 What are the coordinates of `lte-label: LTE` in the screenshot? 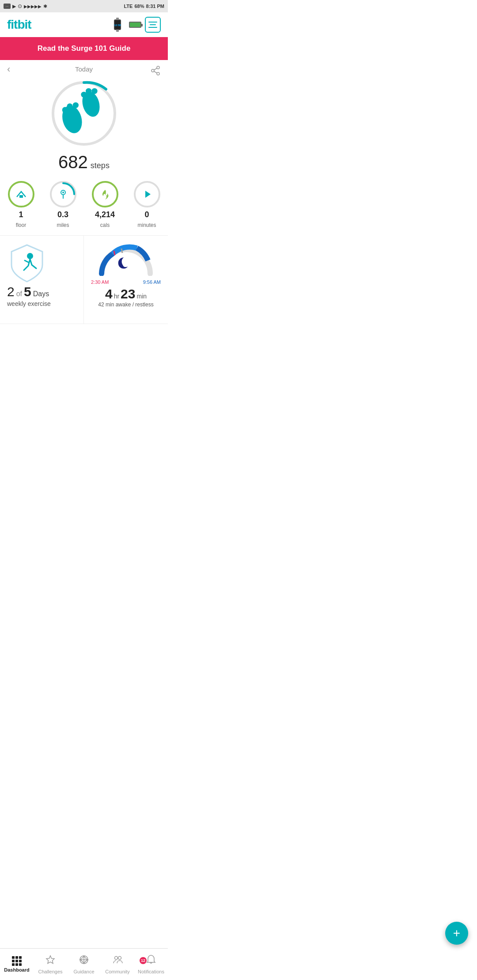 It's located at (128, 6).